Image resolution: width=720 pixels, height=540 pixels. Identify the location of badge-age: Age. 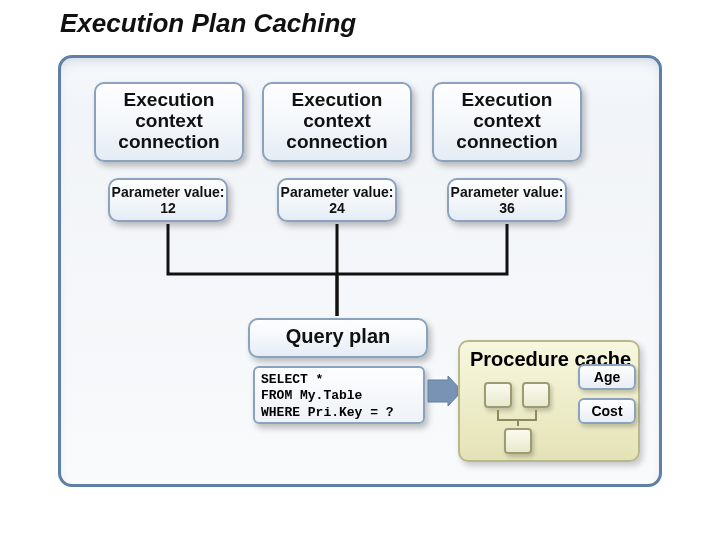
(607, 377).